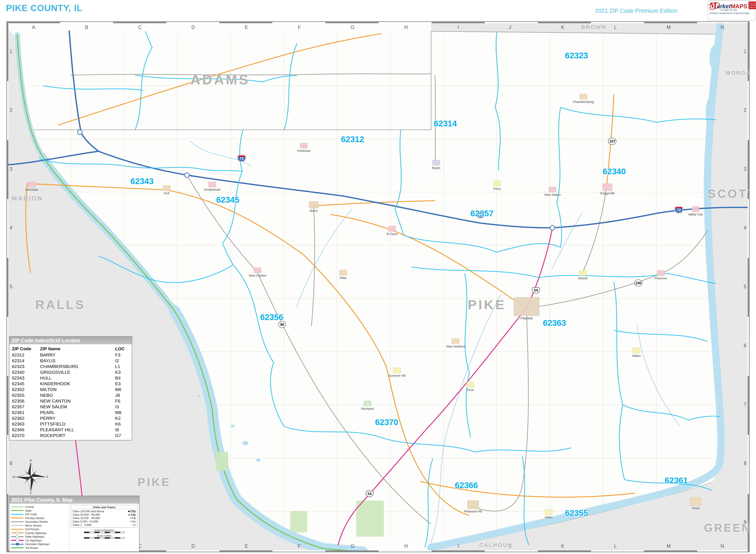 This screenshot has width=756, height=554. Describe the element at coordinates (70, 349) in the screenshot. I see `zip-index-header-row: ZIP CodeZIP NameLOC` at that location.